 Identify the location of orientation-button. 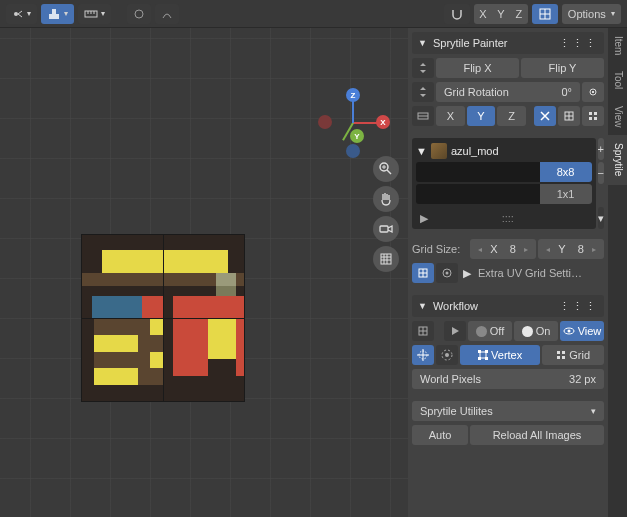
(545, 14).